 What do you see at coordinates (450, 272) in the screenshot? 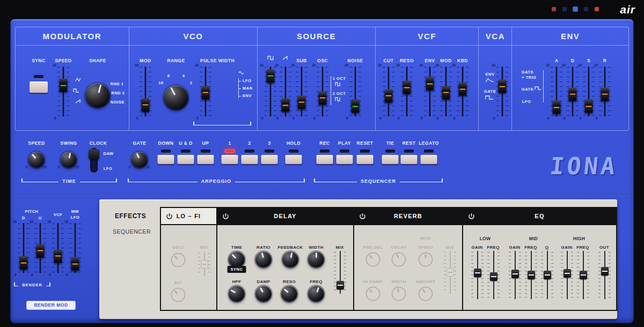
I see `reverb-mix-slider` at bounding box center [450, 272].